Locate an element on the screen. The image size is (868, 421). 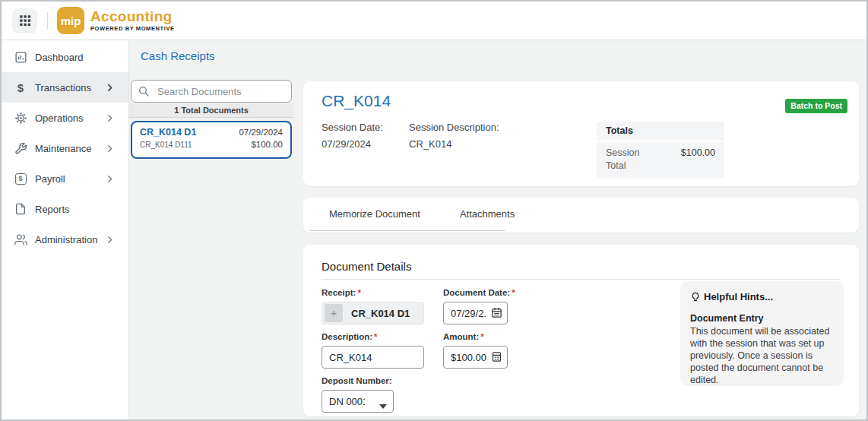
document-details-title: Document Details is located at coordinates (366, 266).